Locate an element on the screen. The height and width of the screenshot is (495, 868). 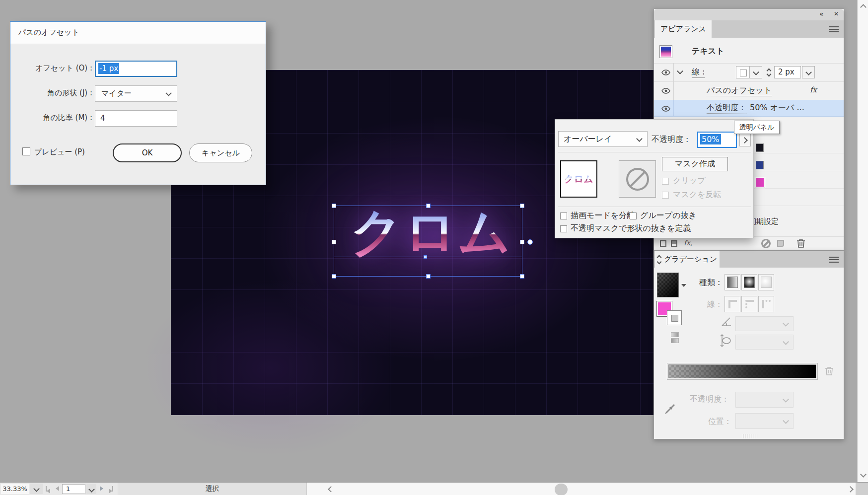
stroke-gradient-within-button is located at coordinates (732, 304).